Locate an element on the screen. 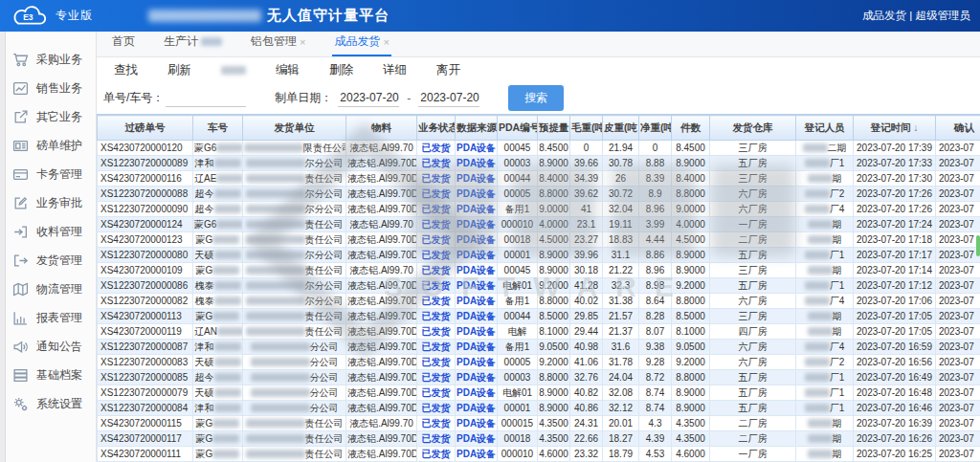 This screenshot has height=462, width=980. vertical-scrollbar-thumb is located at coordinates (978, 246).